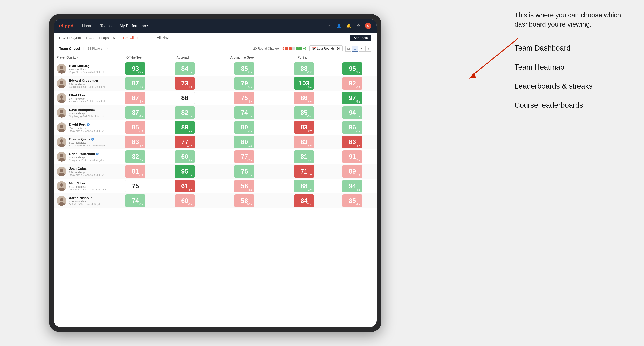 This screenshot has width=644, height=346. Describe the element at coordinates (304, 142) in the screenshot. I see `score-value: 83` at that location.